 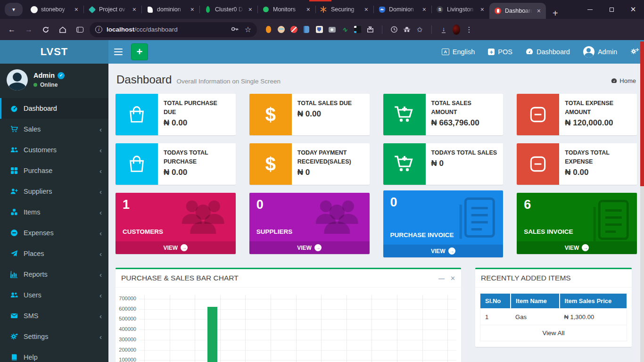 I want to click on items-panel-title: RECENTLY ADDED ITEMS, so click(x=526, y=278).